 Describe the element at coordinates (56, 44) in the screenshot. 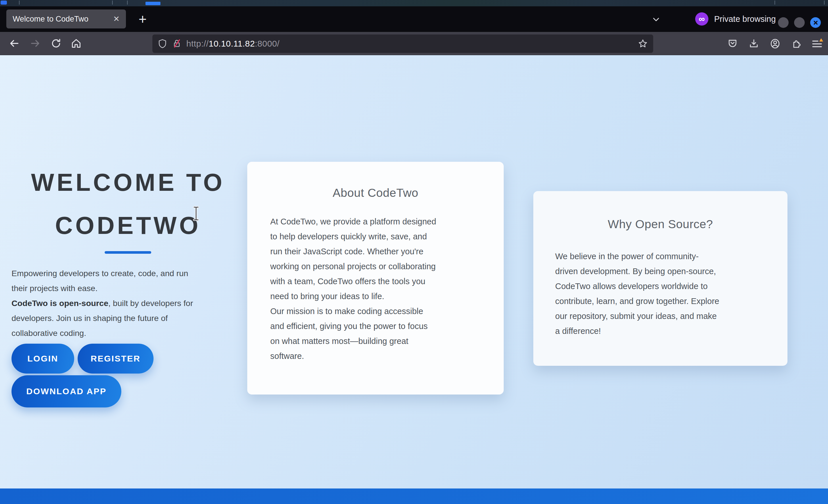

I see `reload-icon` at that location.